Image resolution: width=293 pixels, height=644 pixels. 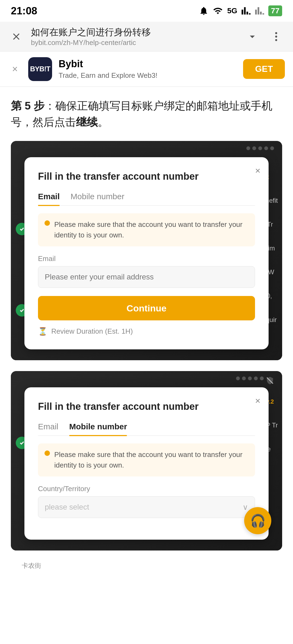 What do you see at coordinates (270, 381) in the screenshot?
I see `privacy-icon` at bounding box center [270, 381].